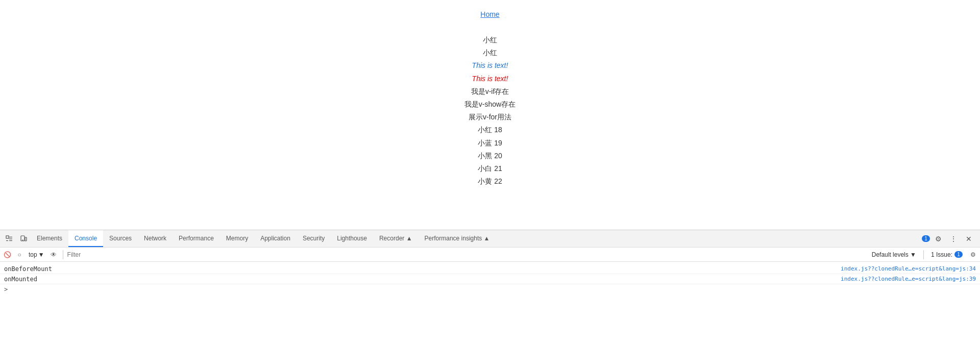 Image resolution: width=980 pixels, height=344 pixels. Describe the element at coordinates (276, 239) in the screenshot. I see `tab-application: Application` at that location.